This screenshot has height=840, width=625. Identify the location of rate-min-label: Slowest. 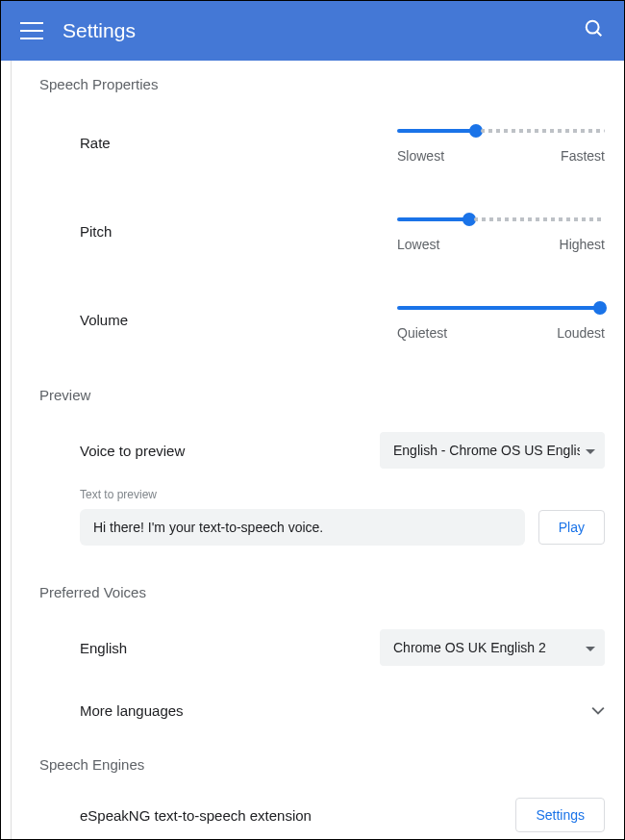
(421, 156).